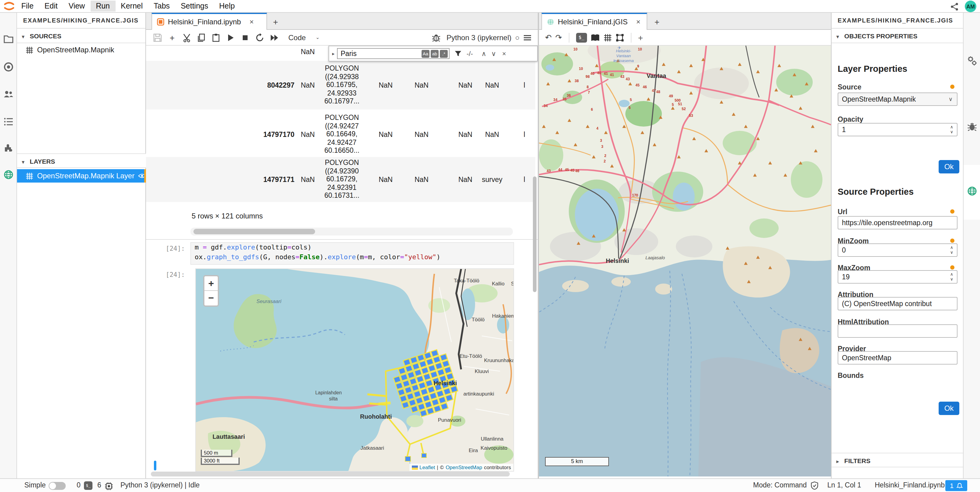 The height and width of the screenshot is (492, 980). Describe the element at coordinates (202, 37) in the screenshot. I see `copy-icon` at that location.